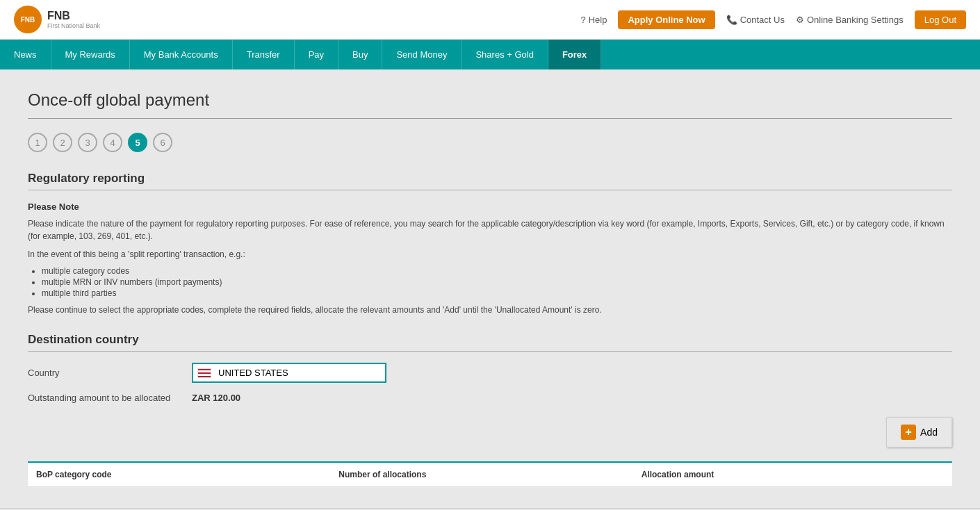 Image resolution: width=980 pixels, height=510 pixels. What do you see at coordinates (204, 373) in the screenshot?
I see `us-flag-icon` at bounding box center [204, 373].